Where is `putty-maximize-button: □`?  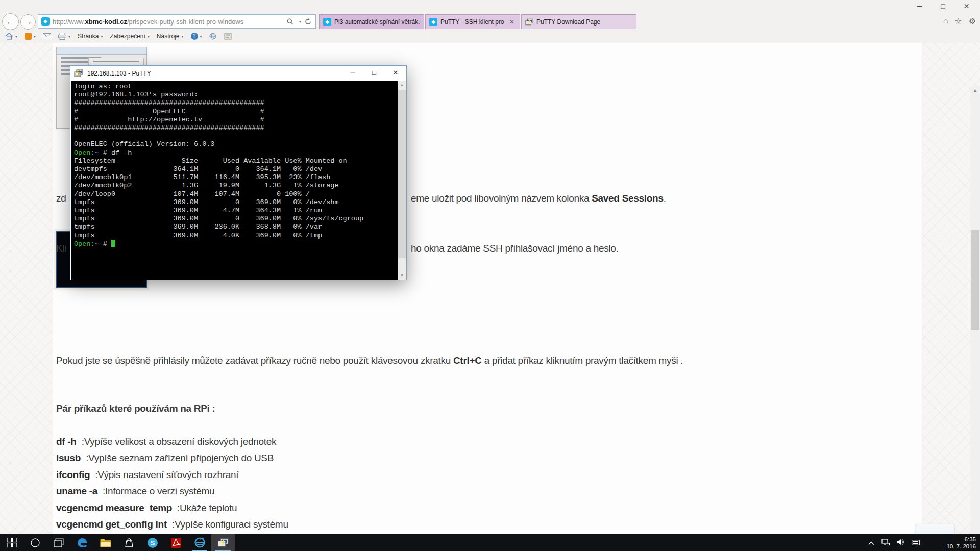
putty-maximize-button: □ is located at coordinates (374, 73).